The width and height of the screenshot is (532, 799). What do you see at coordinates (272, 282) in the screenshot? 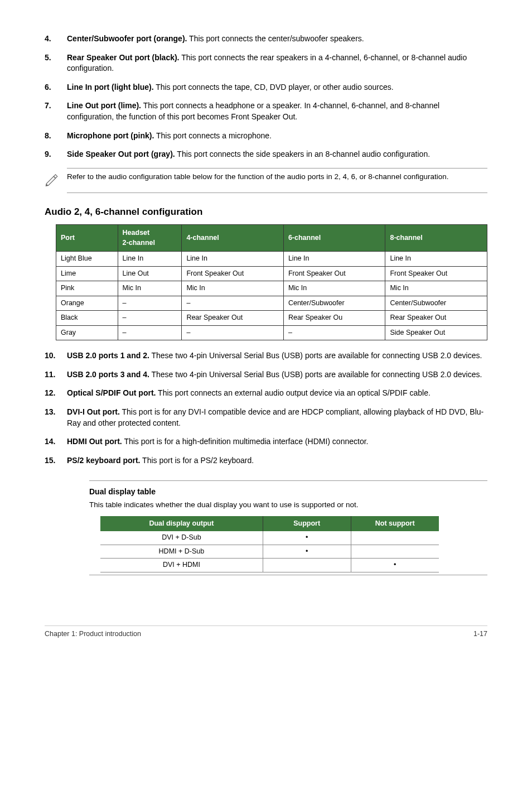
I see `audio-config-table: Port Headset 2-channel 4-channel 6-chann…` at bounding box center [272, 282].